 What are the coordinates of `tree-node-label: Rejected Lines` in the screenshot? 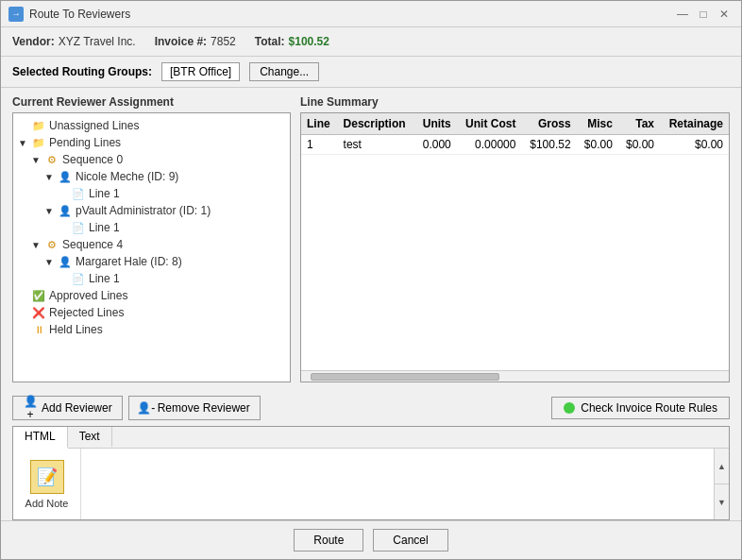 It's located at (87, 313).